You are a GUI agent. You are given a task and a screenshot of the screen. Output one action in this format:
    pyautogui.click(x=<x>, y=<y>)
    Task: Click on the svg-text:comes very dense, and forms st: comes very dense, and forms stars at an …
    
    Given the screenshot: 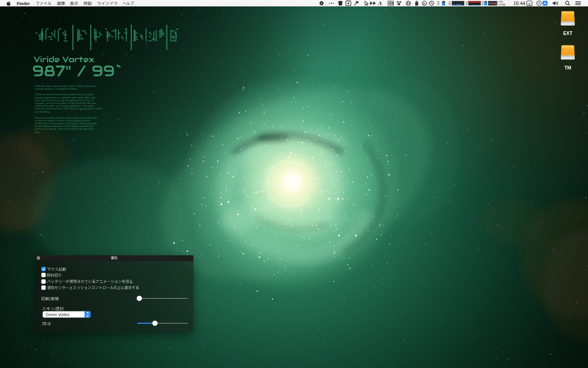 What is the action you would take?
    pyautogui.click(x=64, y=129)
    